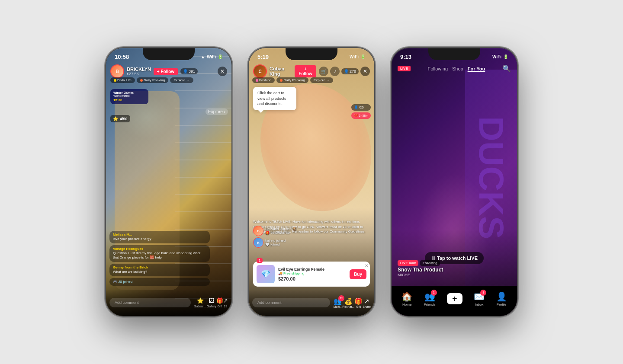 The height and width of the screenshot is (364, 623). I want to click on product-price: $270.00, so click(312, 279).